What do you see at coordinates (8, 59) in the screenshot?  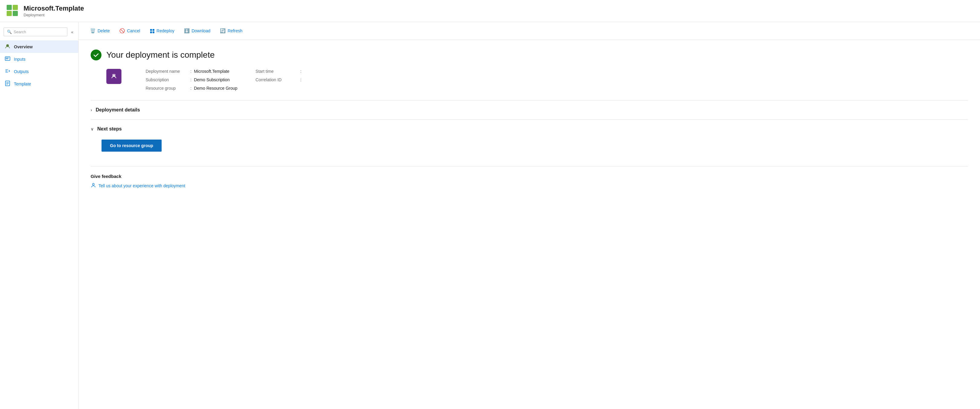 I see `inputs-icon` at bounding box center [8, 59].